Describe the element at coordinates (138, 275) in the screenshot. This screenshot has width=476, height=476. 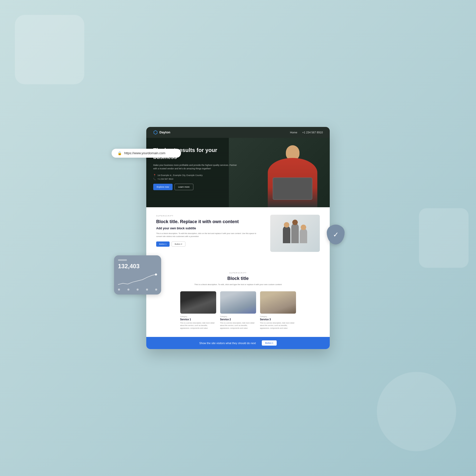
I see `stats-card: 132,403` at that location.